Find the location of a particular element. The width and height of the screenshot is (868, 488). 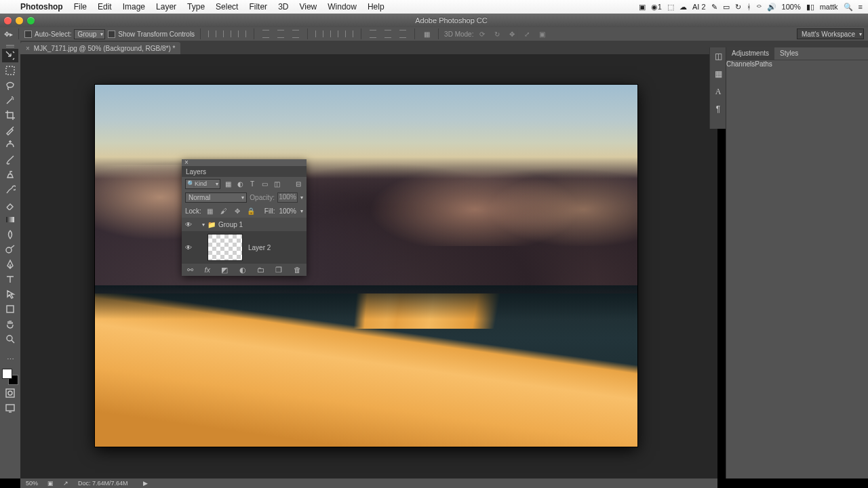

histogram-icon: ◫ is located at coordinates (718, 56).